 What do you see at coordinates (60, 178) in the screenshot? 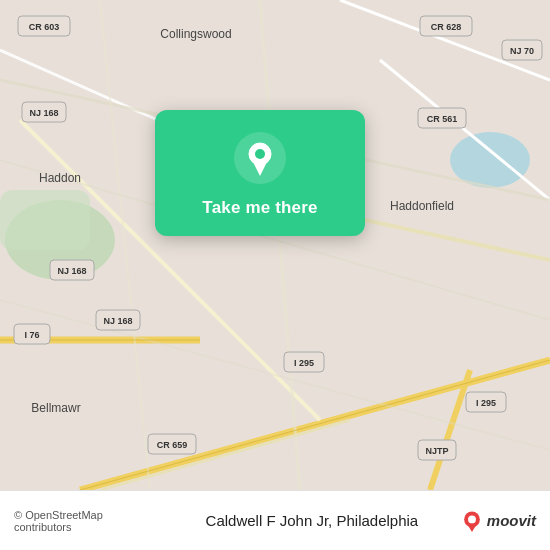
I see `svg-text: Haddon` at bounding box center [60, 178].